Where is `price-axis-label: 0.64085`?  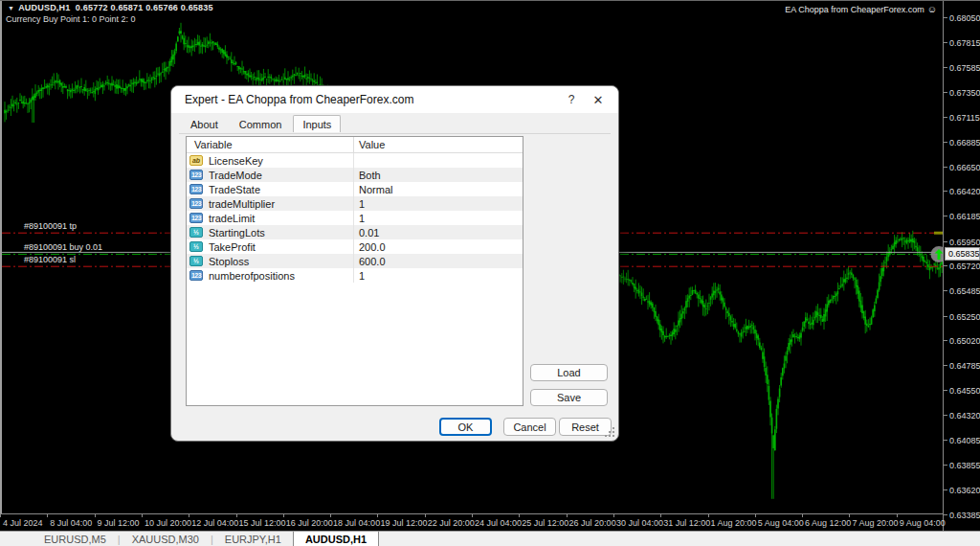
price-axis-label: 0.64085 is located at coordinates (965, 441).